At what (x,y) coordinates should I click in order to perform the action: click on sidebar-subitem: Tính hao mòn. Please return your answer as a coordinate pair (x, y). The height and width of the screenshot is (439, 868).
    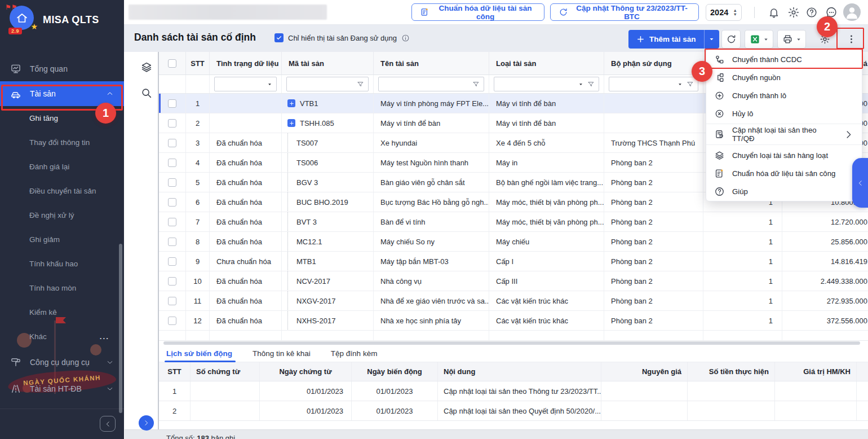
    Looking at the image, I should click on (62, 288).